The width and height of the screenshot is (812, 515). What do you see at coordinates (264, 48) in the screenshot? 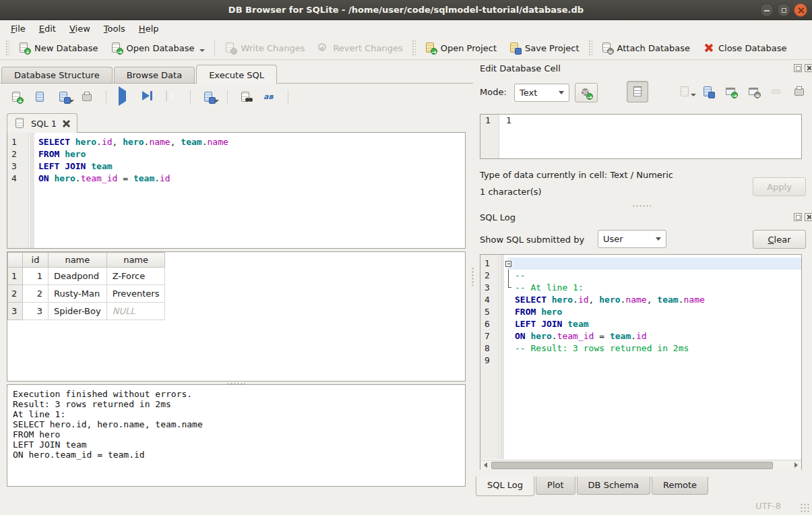
I see `write-changes-button: Write Changes` at bounding box center [264, 48].